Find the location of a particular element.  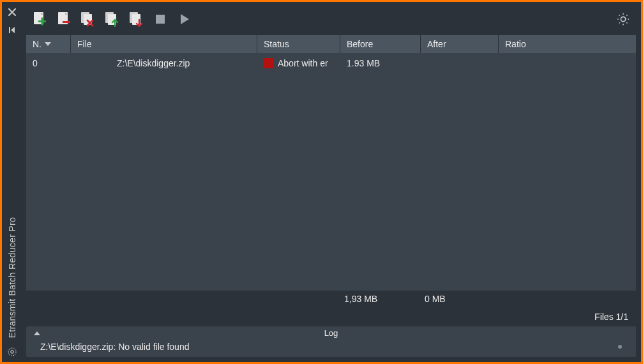

totals-row: 1,93 MB 0 MB is located at coordinates (331, 299).